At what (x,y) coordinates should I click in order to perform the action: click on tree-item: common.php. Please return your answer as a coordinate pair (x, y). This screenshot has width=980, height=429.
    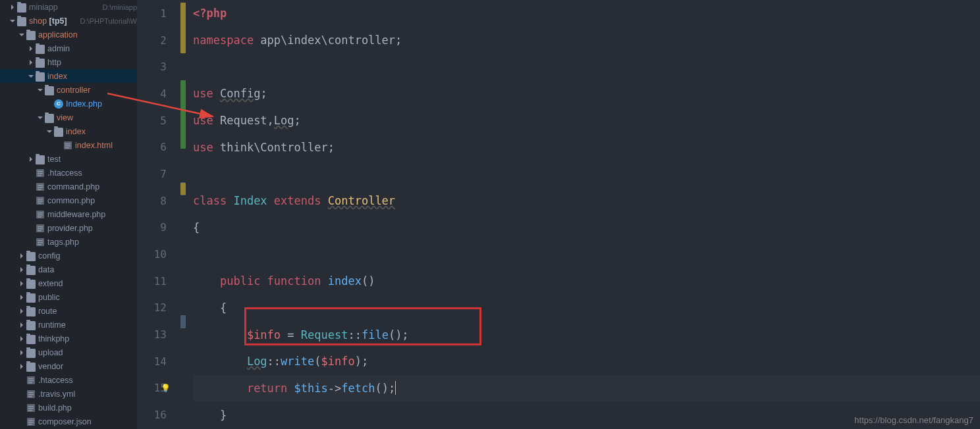
    Looking at the image, I should click on (68, 200).